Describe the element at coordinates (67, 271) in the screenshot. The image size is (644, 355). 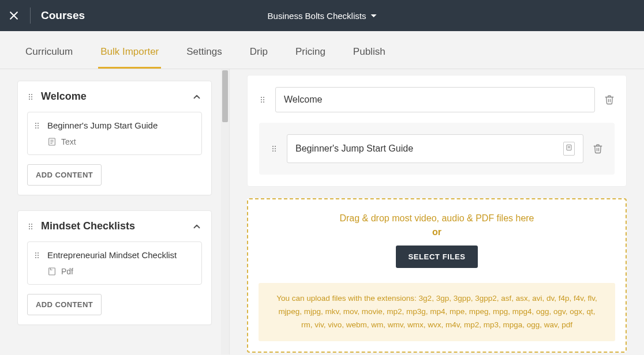
I see `lesson-type: Pdf` at that location.